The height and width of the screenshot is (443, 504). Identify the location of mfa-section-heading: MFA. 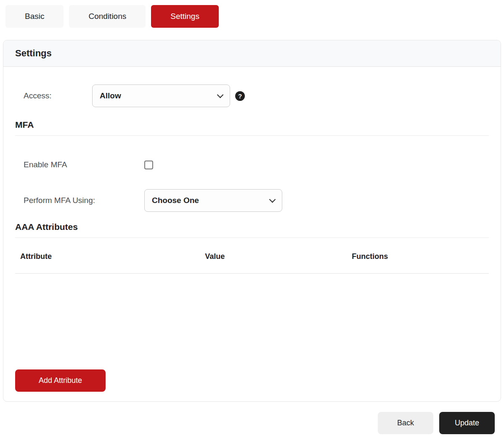
(252, 128).